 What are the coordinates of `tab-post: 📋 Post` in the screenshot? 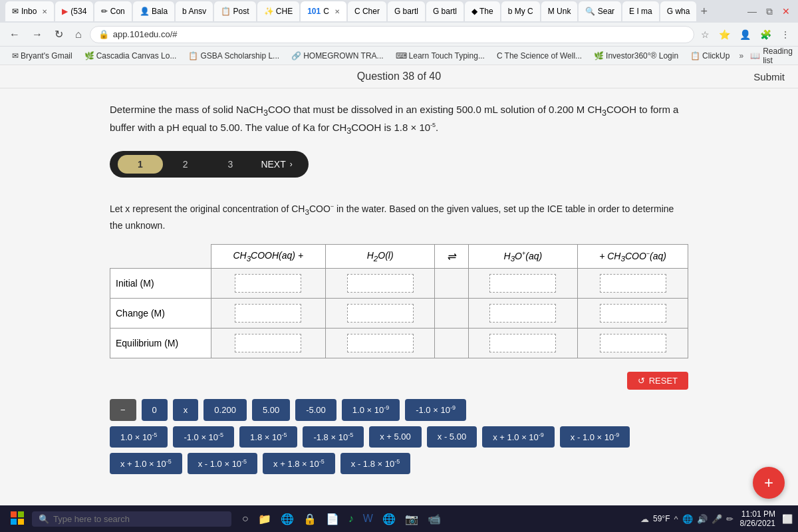 It's located at (235, 11).